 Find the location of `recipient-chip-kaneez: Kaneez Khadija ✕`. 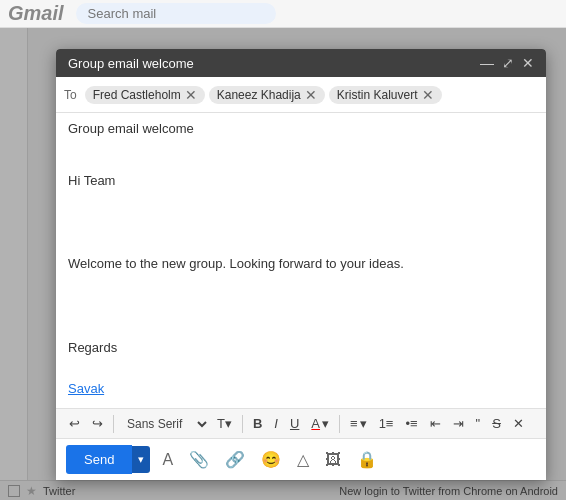

recipient-chip-kaneez: Kaneez Khadija ✕ is located at coordinates (267, 95).